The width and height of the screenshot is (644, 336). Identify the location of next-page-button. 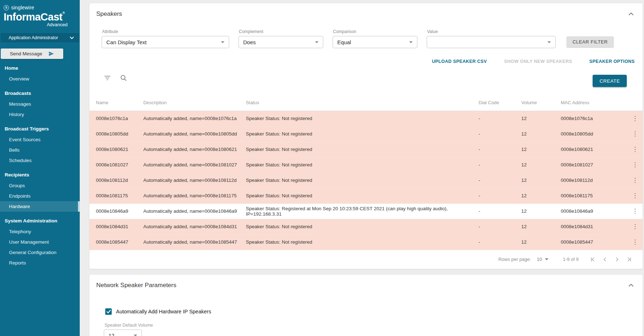
(617, 259).